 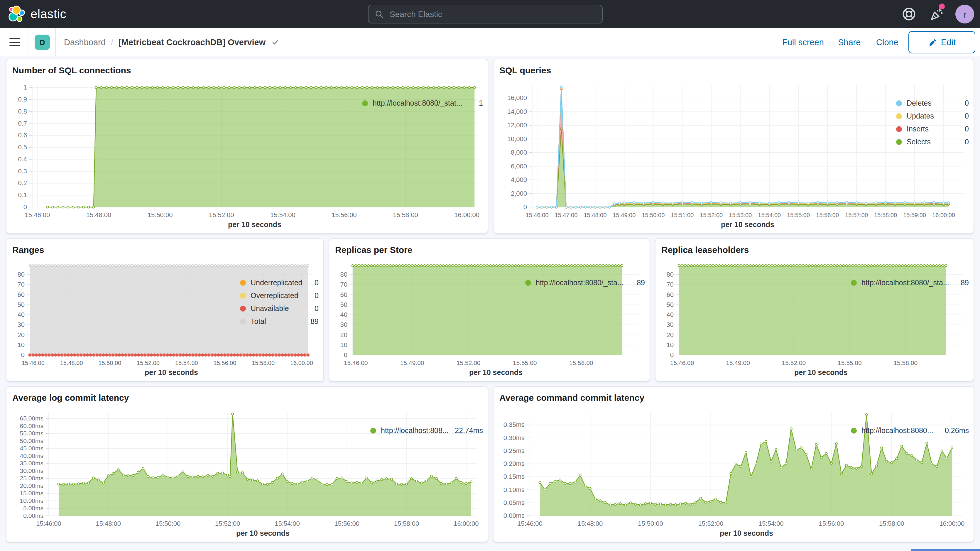 What do you see at coordinates (965, 14) in the screenshot?
I see `avatar-initial: r` at bounding box center [965, 14].